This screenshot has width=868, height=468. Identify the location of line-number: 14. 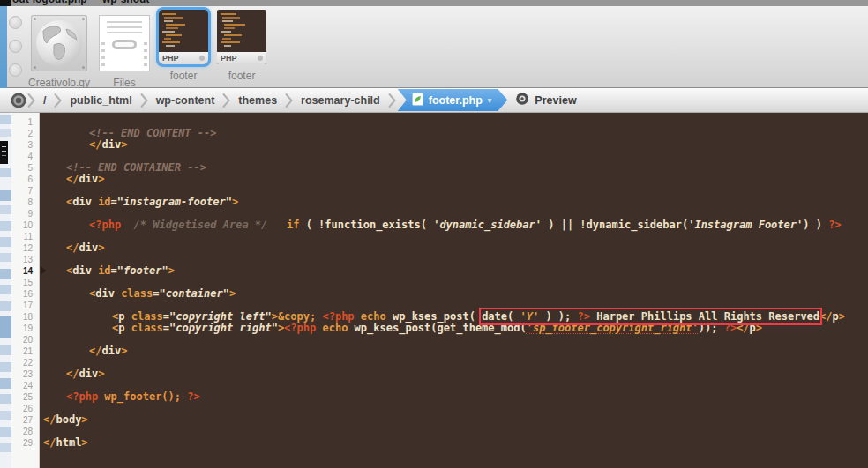
(25, 271).